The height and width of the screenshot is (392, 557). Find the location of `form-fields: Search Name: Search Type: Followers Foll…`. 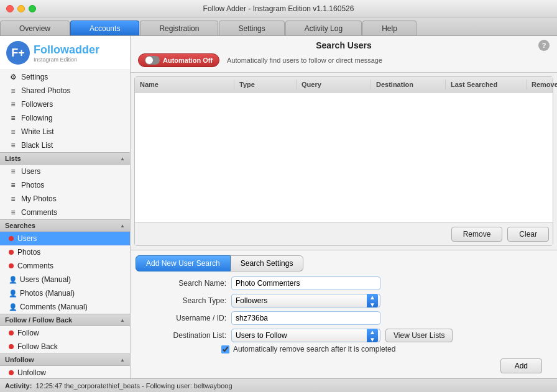

form-fields: Search Name: Search Type: Followers Foll… is located at coordinates (344, 309).